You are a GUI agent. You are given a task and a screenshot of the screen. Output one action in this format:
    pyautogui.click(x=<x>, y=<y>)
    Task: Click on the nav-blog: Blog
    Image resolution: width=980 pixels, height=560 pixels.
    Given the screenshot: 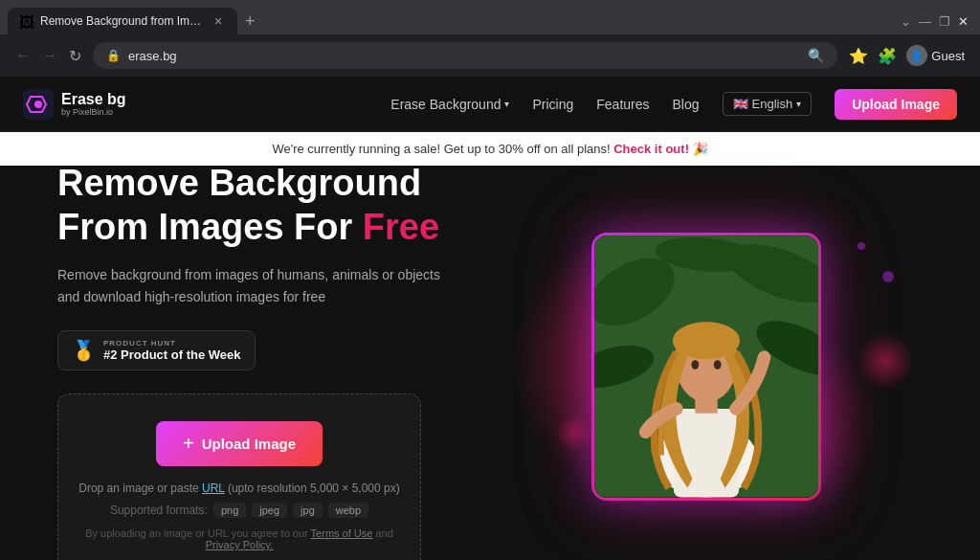 What is the action you would take?
    pyautogui.click(x=686, y=104)
    